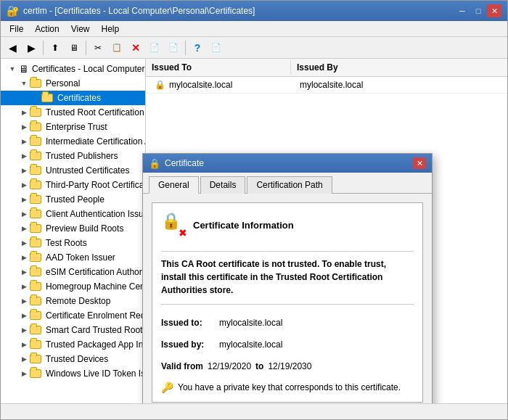 This screenshot has height=420, width=508. Describe the element at coordinates (216, 48) in the screenshot. I see `toolbar-properties: 📄` at that location.